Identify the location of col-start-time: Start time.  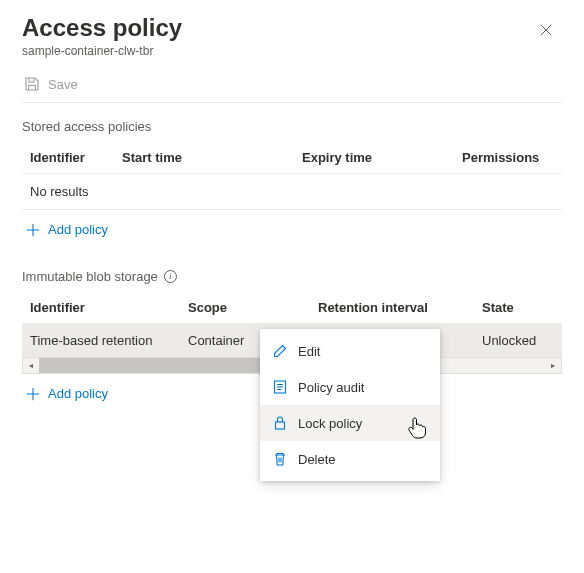
(212, 158).